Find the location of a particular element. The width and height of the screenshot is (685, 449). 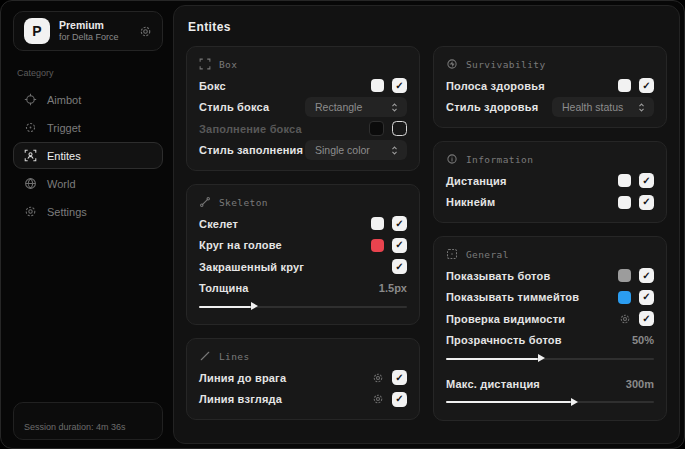

setting-row-filled-circle: Закрашенный круг ✓ is located at coordinates (303, 267).